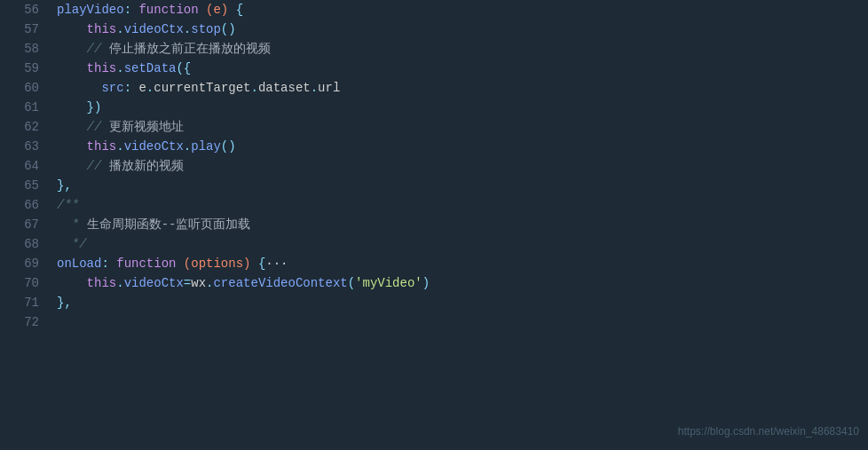  Describe the element at coordinates (461, 166) in the screenshot. I see `line-content: // 播放新的视频` at that location.